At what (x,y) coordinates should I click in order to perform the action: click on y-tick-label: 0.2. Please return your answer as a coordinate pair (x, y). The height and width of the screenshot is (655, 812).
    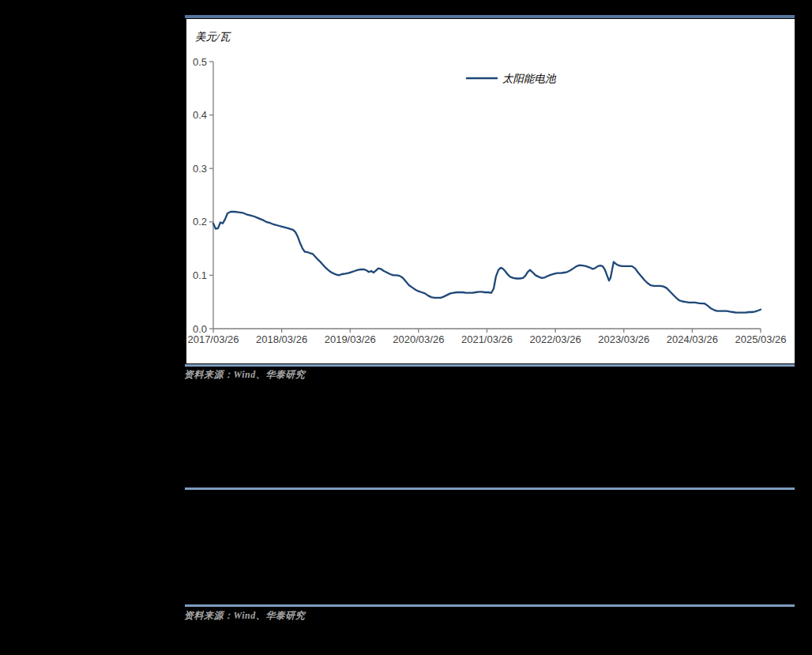
    Looking at the image, I should click on (200, 221).